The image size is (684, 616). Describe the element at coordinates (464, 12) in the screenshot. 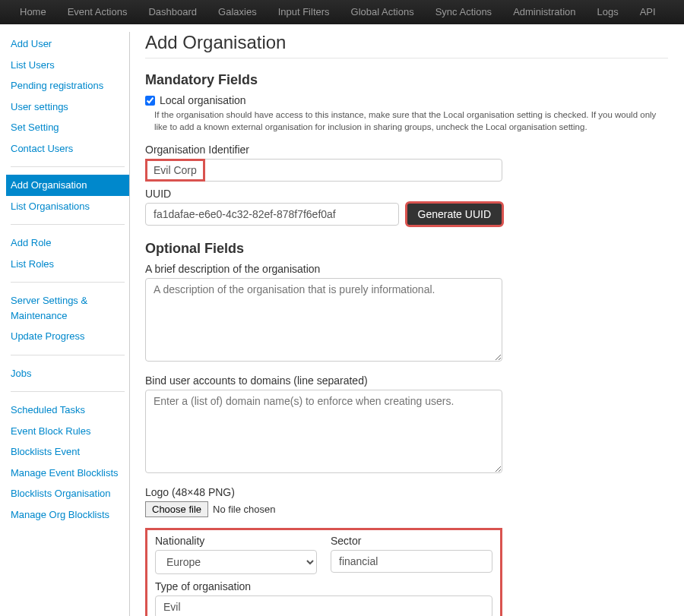

I see `topnav-sync-actions: Sync Actions` at that location.